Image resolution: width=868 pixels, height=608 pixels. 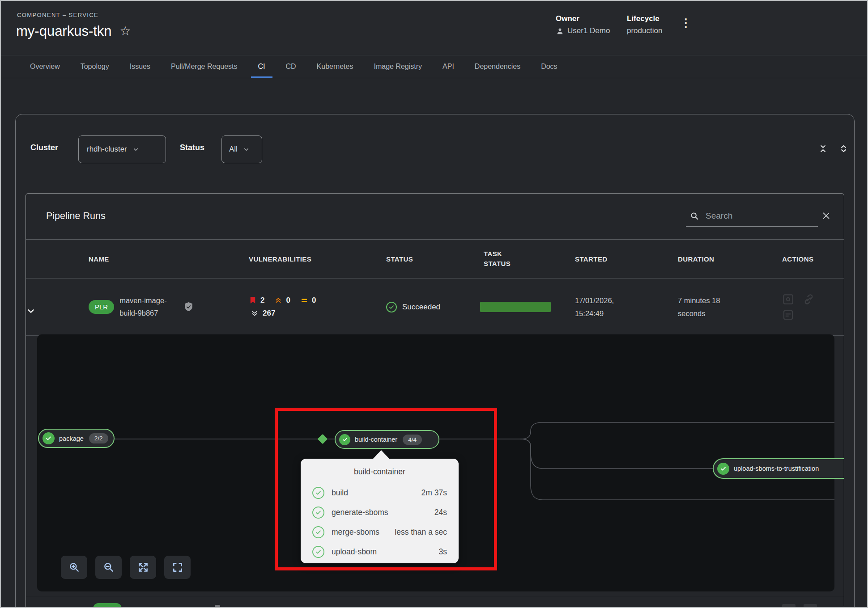 I want to click on moderate-count: 0, so click(x=314, y=300).